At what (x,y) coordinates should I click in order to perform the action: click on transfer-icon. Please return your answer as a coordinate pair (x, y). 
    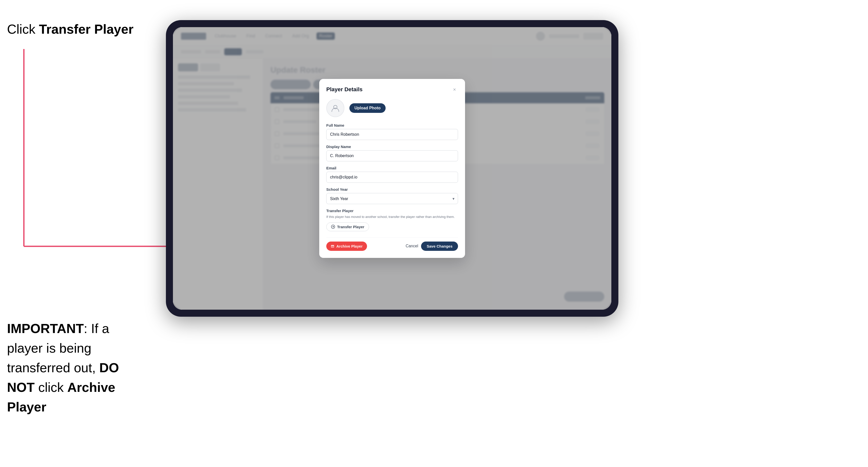
    Looking at the image, I should click on (333, 227).